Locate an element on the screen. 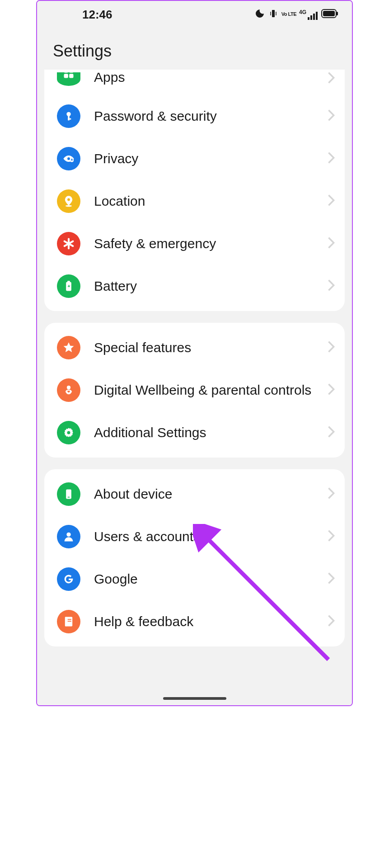 The height and width of the screenshot is (868, 389). item-label: Users & accounts is located at coordinates (211, 537).